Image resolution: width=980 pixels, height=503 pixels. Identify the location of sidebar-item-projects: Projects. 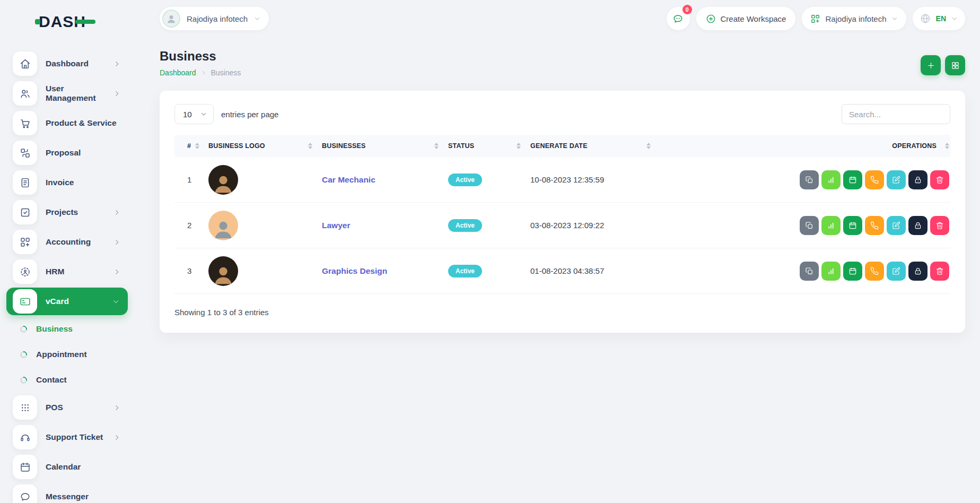
(67, 212).